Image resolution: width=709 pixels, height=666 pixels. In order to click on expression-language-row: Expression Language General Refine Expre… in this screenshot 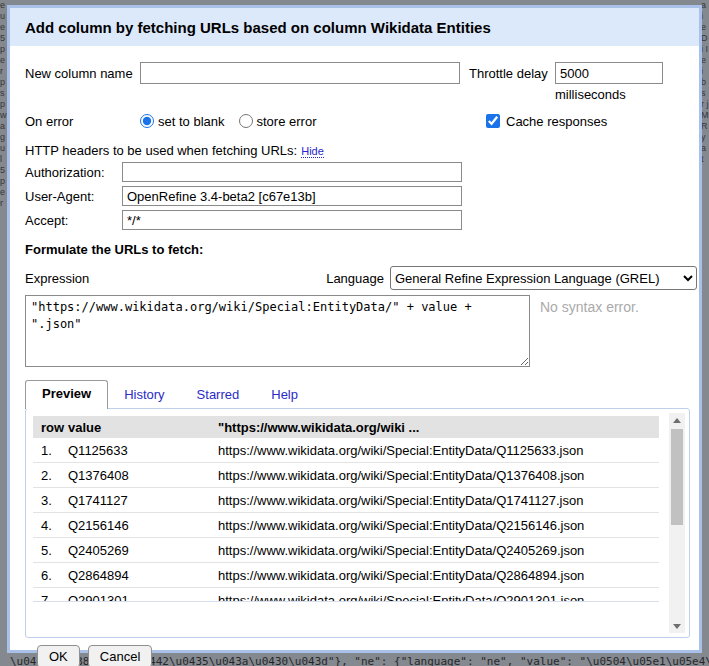, I will do `click(361, 278)`.